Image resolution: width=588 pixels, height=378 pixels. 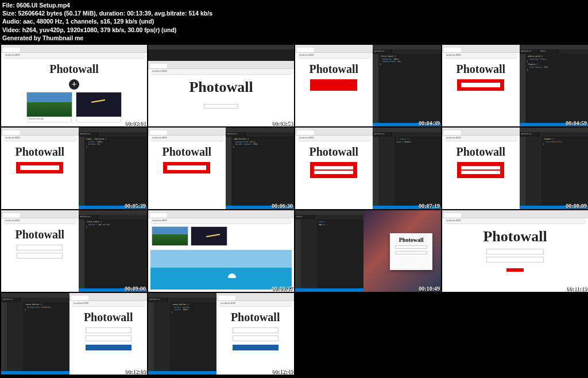 What do you see at coordinates (49, 105) in the screenshot?
I see `gallery-photo: Beautiful landscape` at bounding box center [49, 105].